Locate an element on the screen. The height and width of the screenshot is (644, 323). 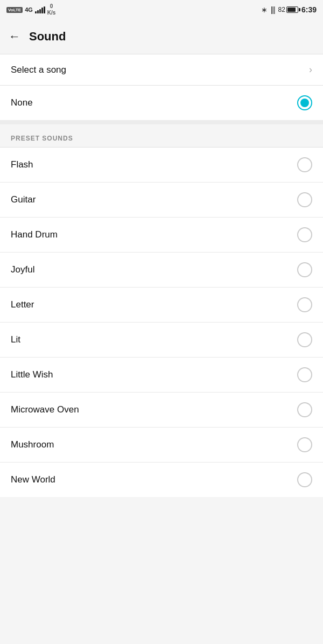
sound-label-guitar: Guitar is located at coordinates (23, 200).